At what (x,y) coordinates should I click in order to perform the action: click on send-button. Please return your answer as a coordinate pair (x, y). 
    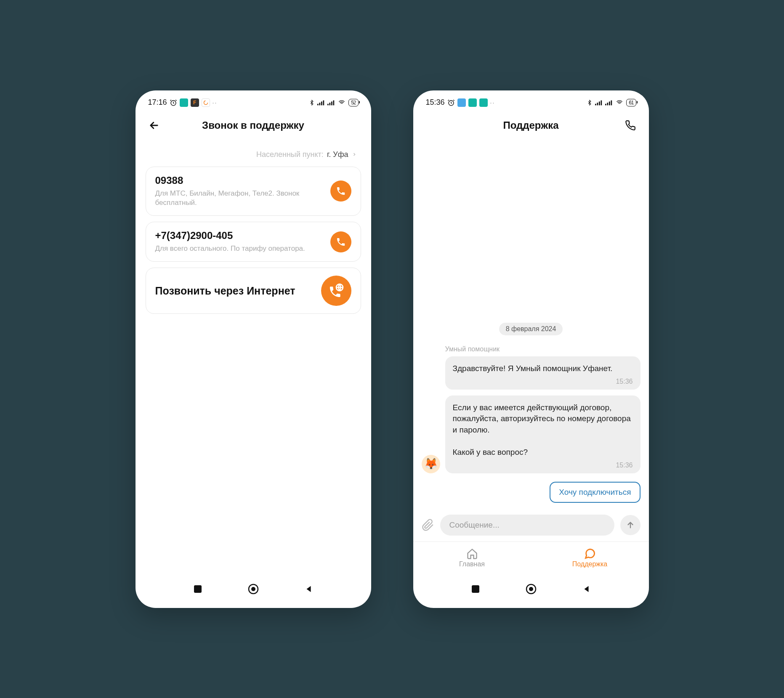
    Looking at the image, I should click on (630, 525).